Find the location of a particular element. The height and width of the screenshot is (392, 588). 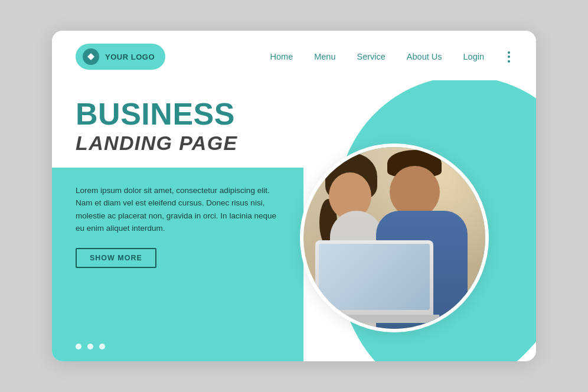

hero-body-text: Lorem ipsum dolor sit amet, consectetur … is located at coordinates (178, 210).